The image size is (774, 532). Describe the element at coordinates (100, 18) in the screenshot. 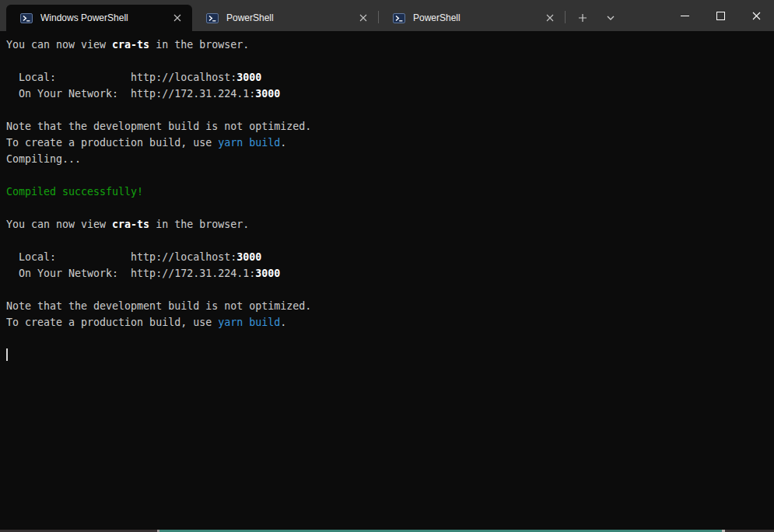

I see `tab-active: Windows PowerShell` at that location.